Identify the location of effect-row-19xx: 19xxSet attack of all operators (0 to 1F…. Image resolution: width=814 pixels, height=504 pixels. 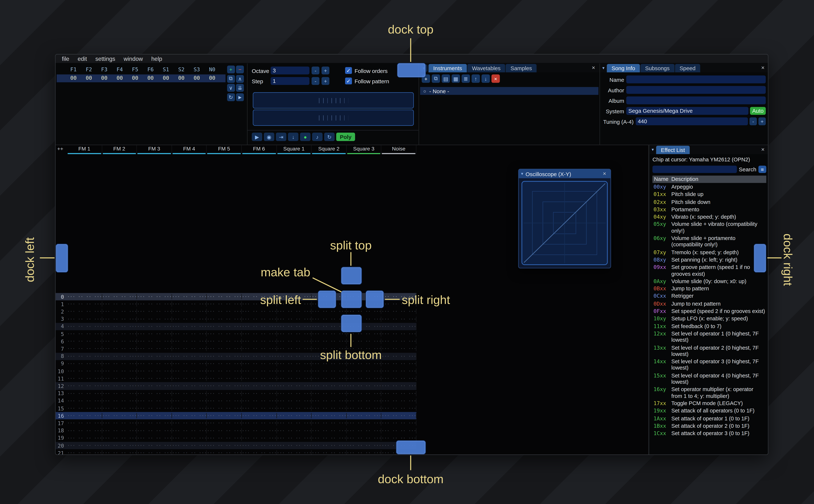
(710, 411).